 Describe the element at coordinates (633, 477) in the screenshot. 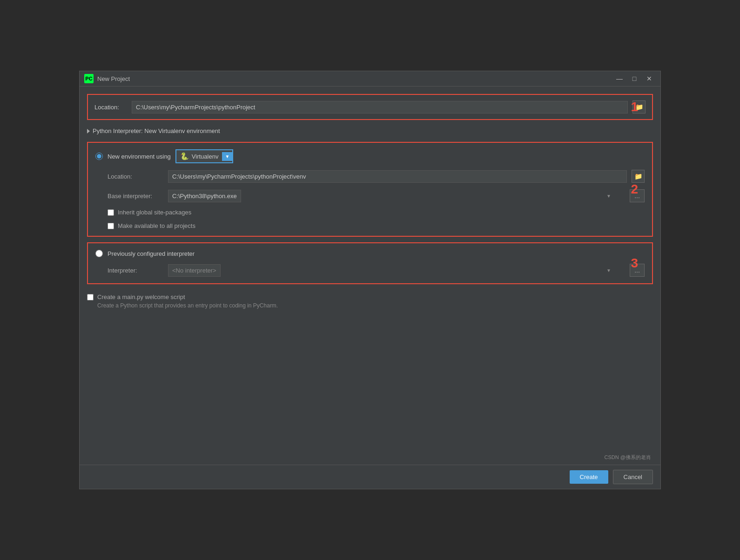

I see `cancel-button: Cancel` at that location.